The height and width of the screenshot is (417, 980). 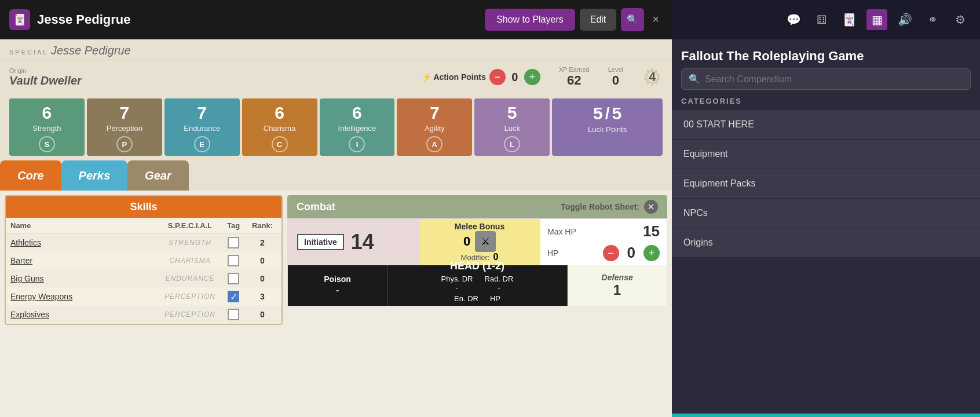 I want to click on combat-label: Combat, so click(x=316, y=207).